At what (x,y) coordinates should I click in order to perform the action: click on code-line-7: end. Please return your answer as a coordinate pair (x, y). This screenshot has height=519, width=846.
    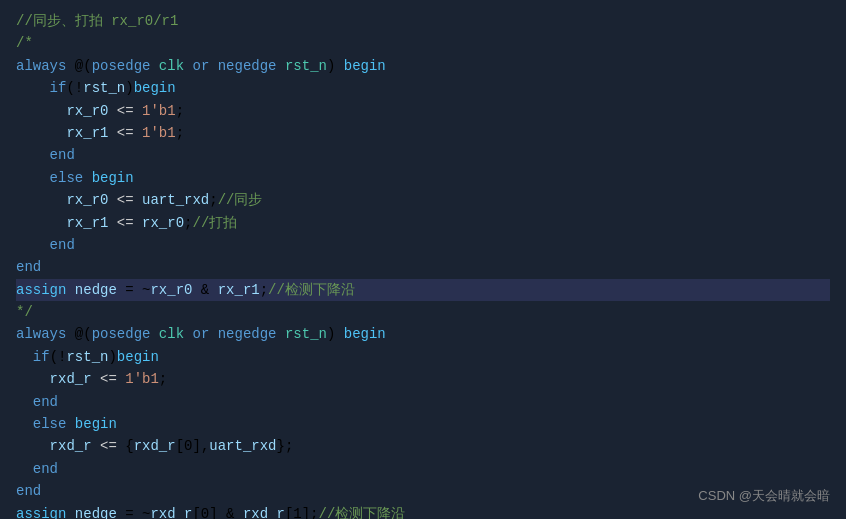
    Looking at the image, I should click on (423, 155).